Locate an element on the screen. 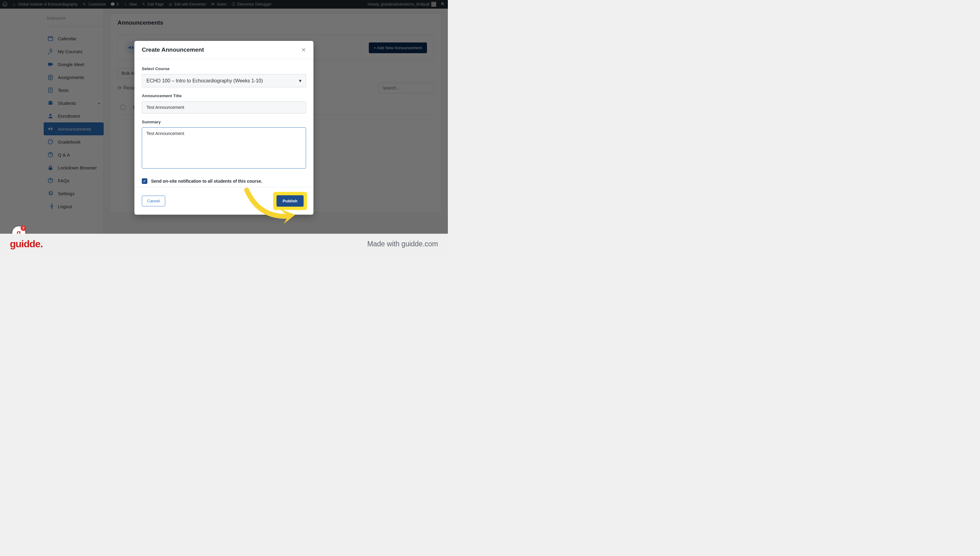 Image resolution: width=980 pixels, height=556 pixels. chevron-down-icon: ▾ is located at coordinates (300, 81).